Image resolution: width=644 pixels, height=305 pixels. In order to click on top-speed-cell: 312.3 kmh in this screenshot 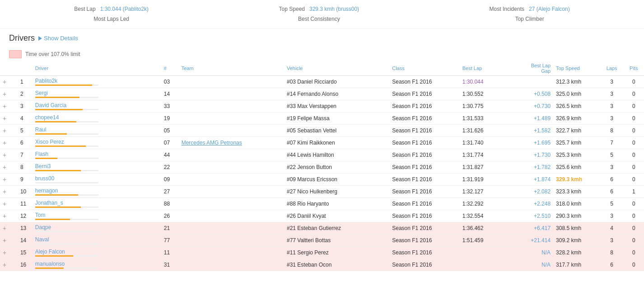, I will do `click(577, 82)`.